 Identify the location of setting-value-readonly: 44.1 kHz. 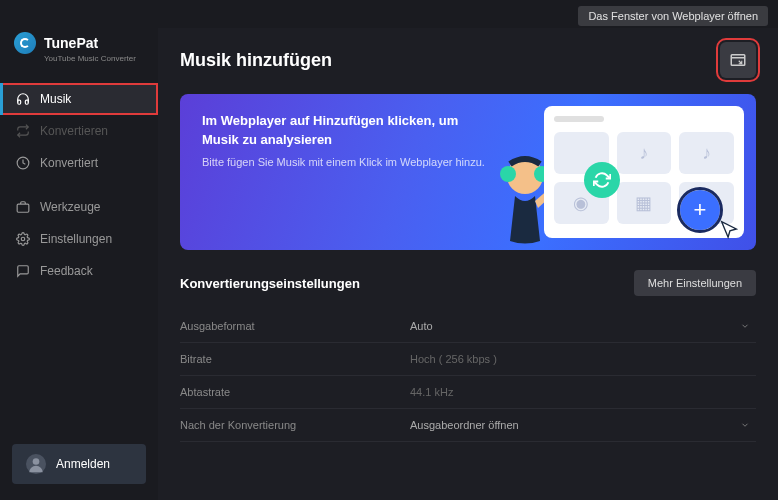
(583, 392).